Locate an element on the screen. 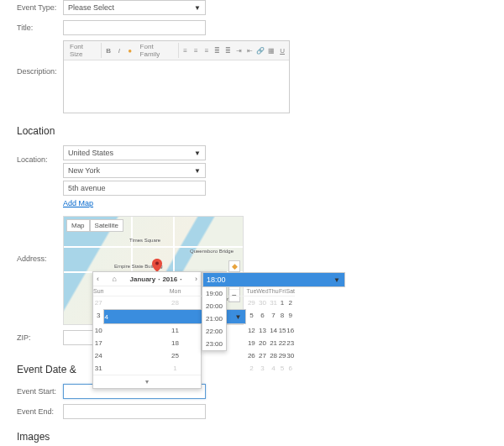 The width and height of the screenshot is (504, 446). timepicker-item: 22:00 is located at coordinates (214, 331).